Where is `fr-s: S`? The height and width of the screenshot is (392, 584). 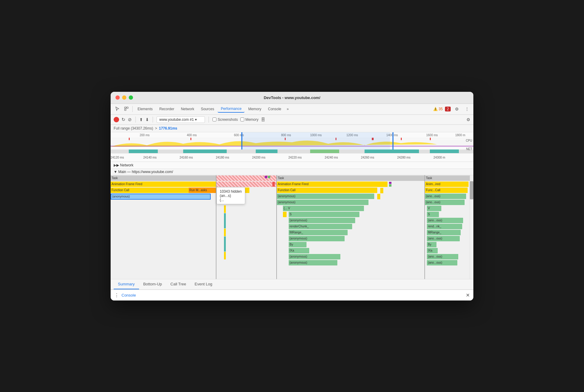
fr-s: S is located at coordinates (433, 214).